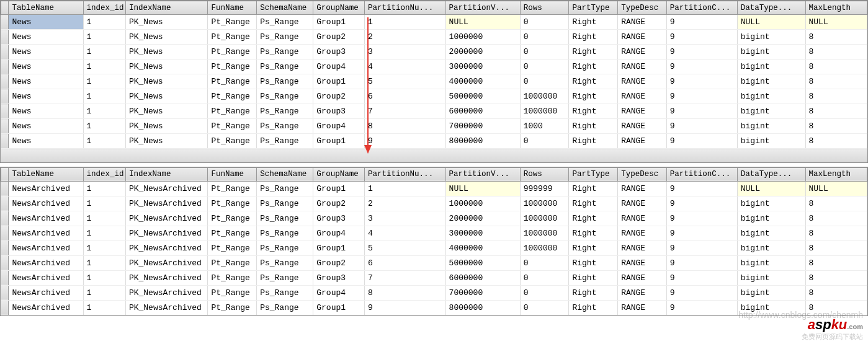 This screenshot has height=344, width=868. I want to click on cell-groupname: Group4, so click(339, 67).